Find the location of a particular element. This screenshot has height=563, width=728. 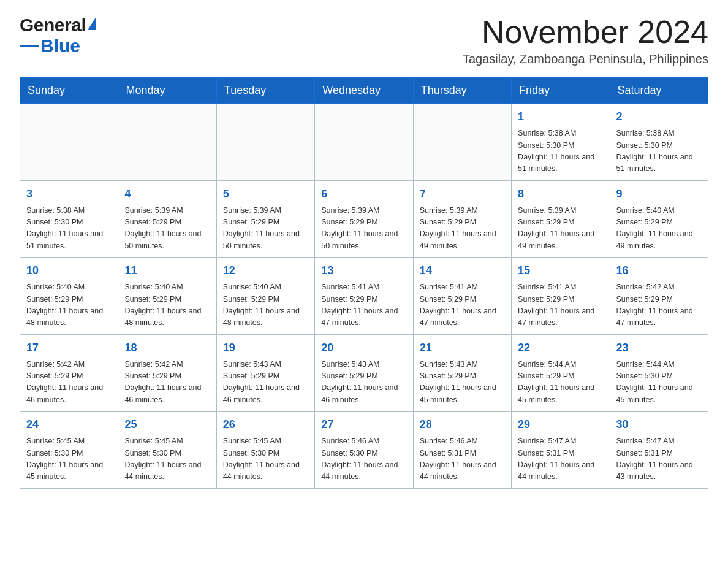

day-number: 19 is located at coordinates (266, 348).